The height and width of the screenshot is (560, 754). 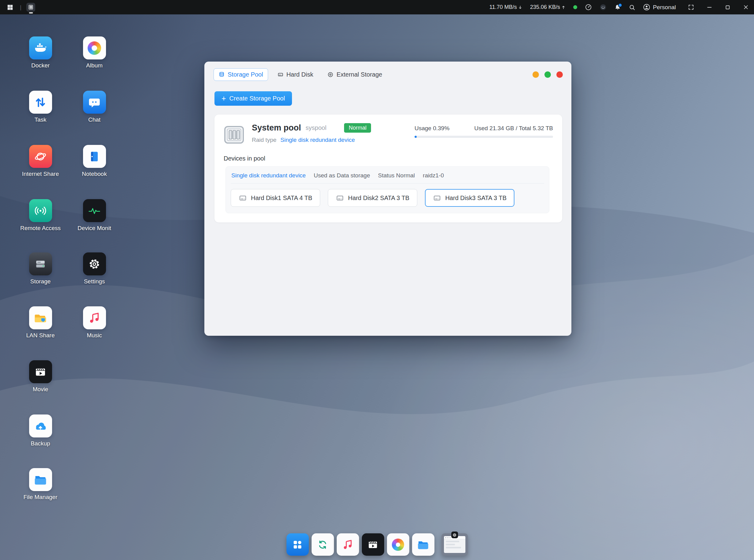 What do you see at coordinates (388, 71) in the screenshot?
I see `window-tab-bar: Storage Pool Hard Disk External Storage` at bounding box center [388, 71].